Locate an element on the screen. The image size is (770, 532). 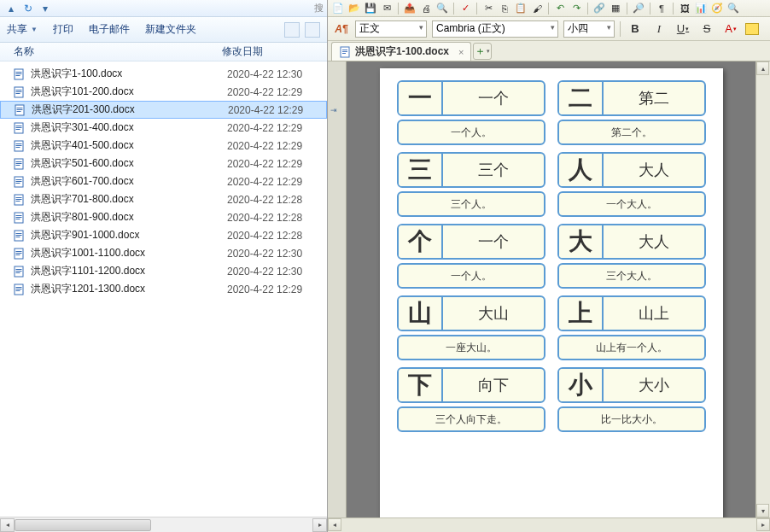
file-row: 洪恩识字701-800.docx2020-4-22 12:28 is located at coordinates (164, 200).